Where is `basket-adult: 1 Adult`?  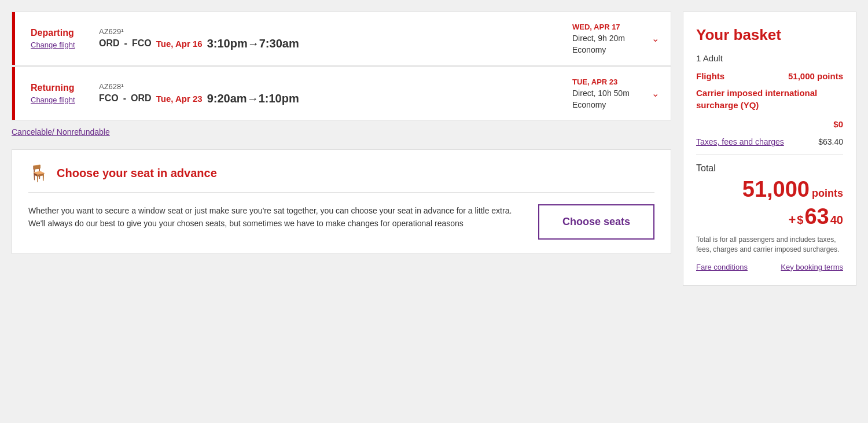 basket-adult: 1 Adult is located at coordinates (770, 58).